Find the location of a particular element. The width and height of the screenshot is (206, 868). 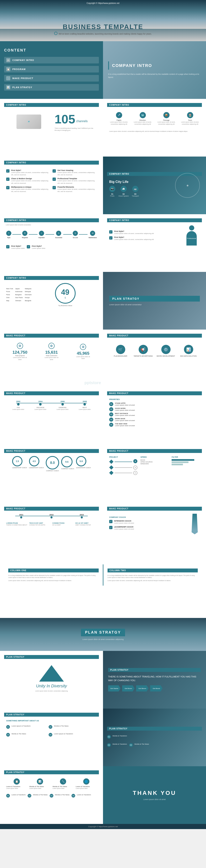

section-header-18: MAKE PRODUCT is located at coordinates (154, 509).